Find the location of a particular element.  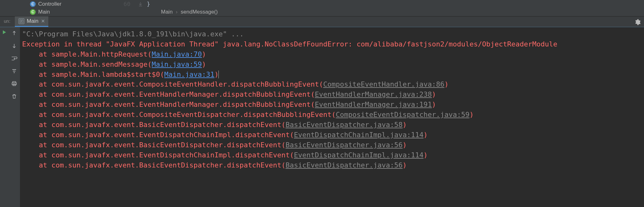

run-gutter is located at coordinates (4, 117).